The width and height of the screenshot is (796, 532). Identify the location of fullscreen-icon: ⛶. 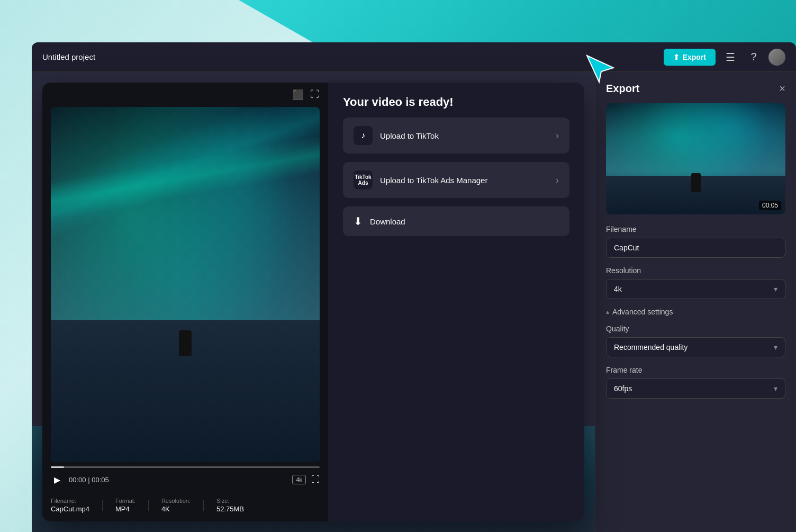
(315, 95).